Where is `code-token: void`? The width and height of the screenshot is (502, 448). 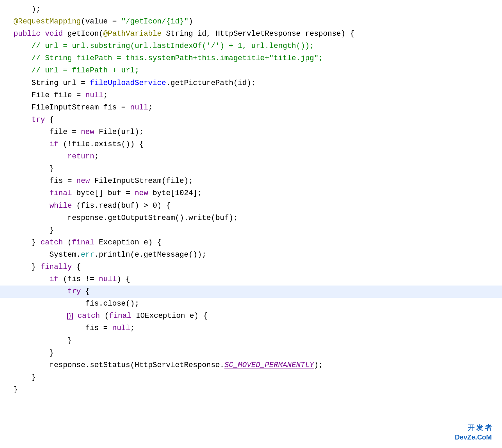 code-token: void is located at coordinates (56, 34).